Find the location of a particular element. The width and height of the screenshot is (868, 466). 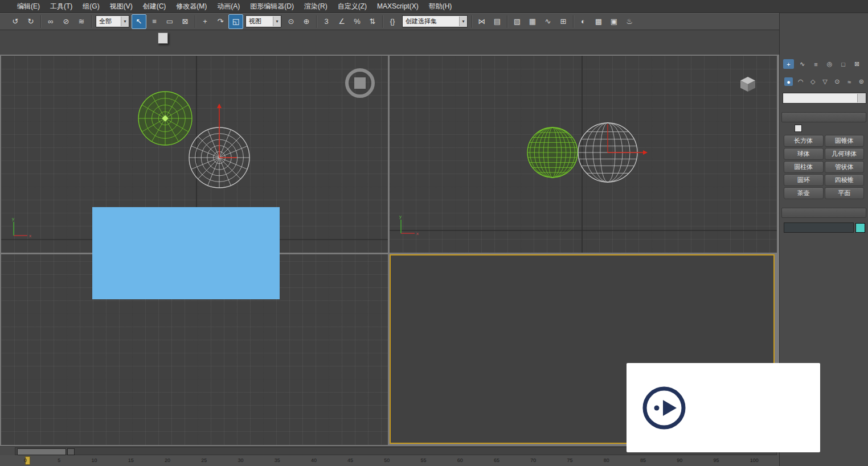

geosphere-button: 几何球体 is located at coordinates (845, 154).